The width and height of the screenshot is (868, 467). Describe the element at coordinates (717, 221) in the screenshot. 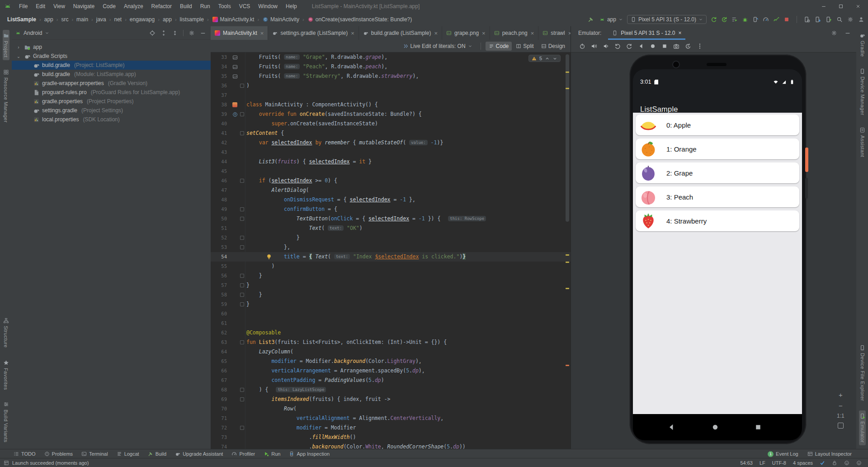

I see `list-item-strawberry: 4: Strawberry` at that location.